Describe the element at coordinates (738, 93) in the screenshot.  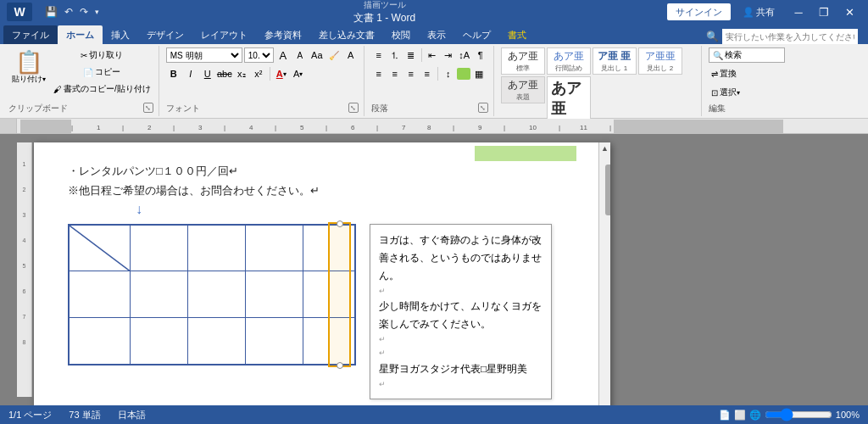
I see `select-dropdown: ▾` at that location.